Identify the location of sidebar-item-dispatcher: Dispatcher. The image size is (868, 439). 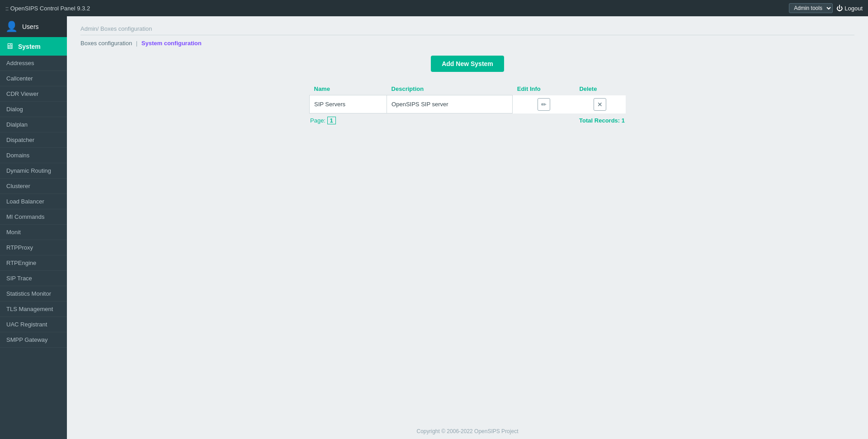
(33, 140).